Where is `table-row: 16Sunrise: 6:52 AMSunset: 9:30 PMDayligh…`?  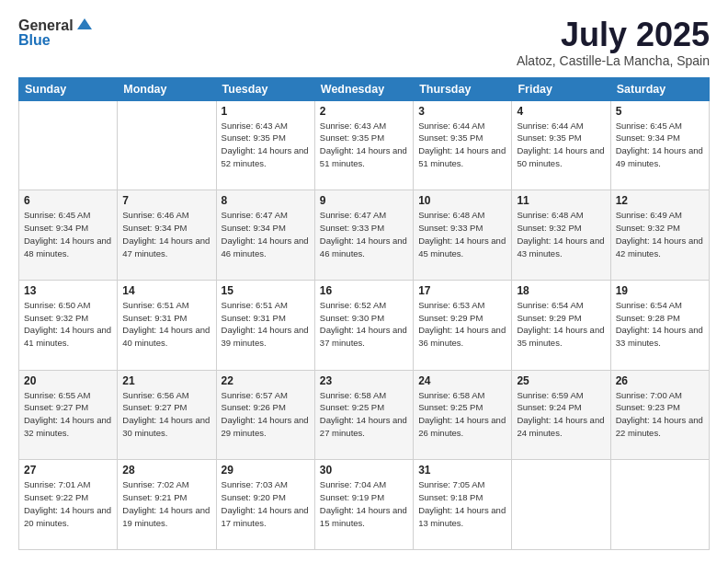
table-row: 16Sunrise: 6:52 AMSunset: 9:30 PMDayligh… is located at coordinates (364, 325).